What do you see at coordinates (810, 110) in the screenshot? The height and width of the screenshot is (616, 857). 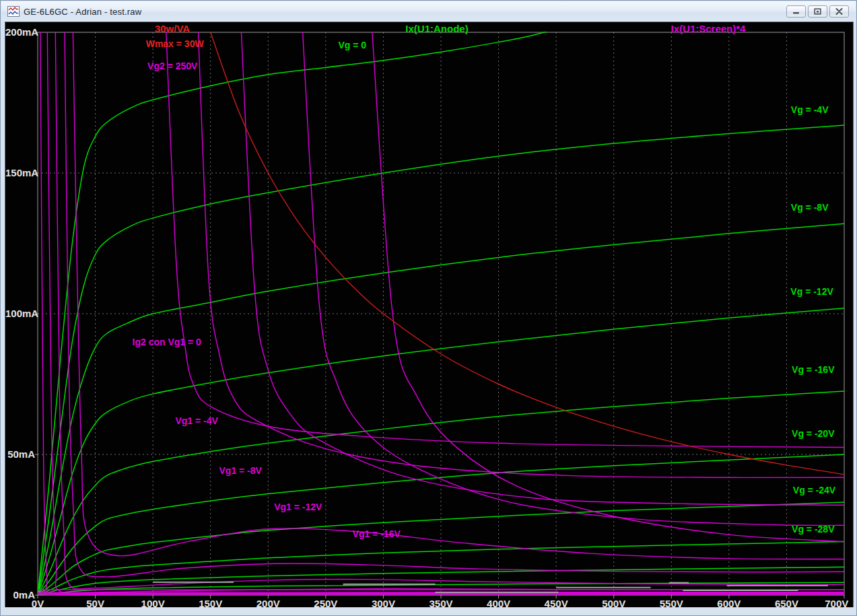 I see `annotation-8: Vg = -4V` at bounding box center [810, 110].